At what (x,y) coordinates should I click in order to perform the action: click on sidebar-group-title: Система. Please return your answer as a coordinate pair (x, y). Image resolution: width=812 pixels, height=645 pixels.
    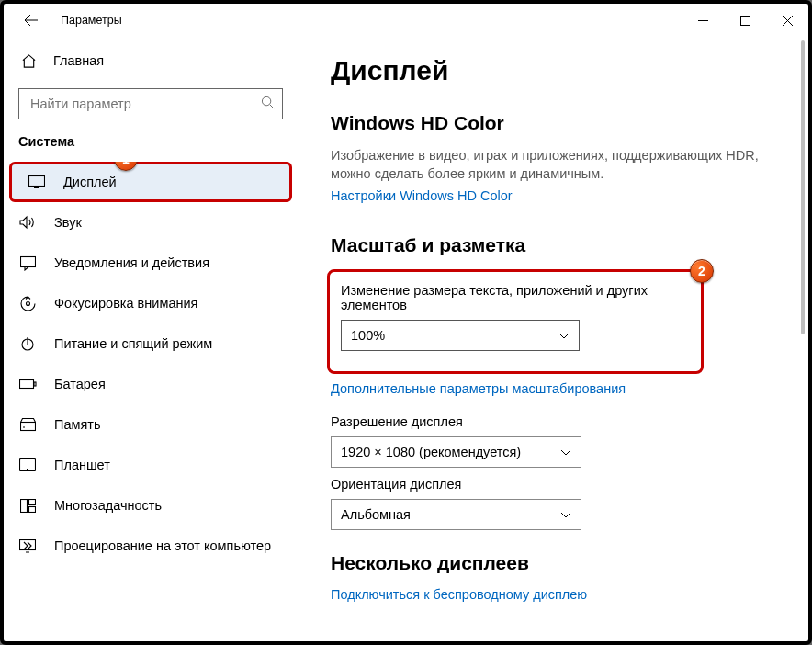
    Looking at the image, I should click on (151, 141).